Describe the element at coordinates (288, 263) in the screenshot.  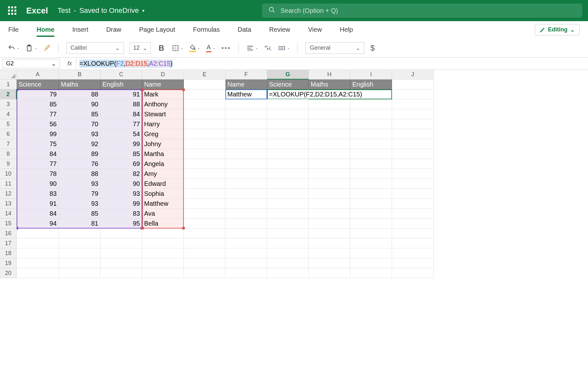
I see `cell-G19` at that location.